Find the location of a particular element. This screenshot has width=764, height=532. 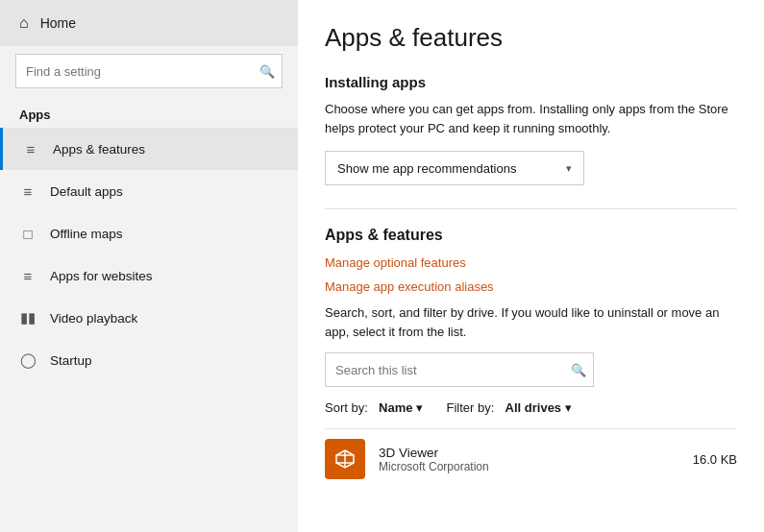

sort-filter-row: Sort by: Name ▾ Filter by: All drives ▾ is located at coordinates (530, 407).